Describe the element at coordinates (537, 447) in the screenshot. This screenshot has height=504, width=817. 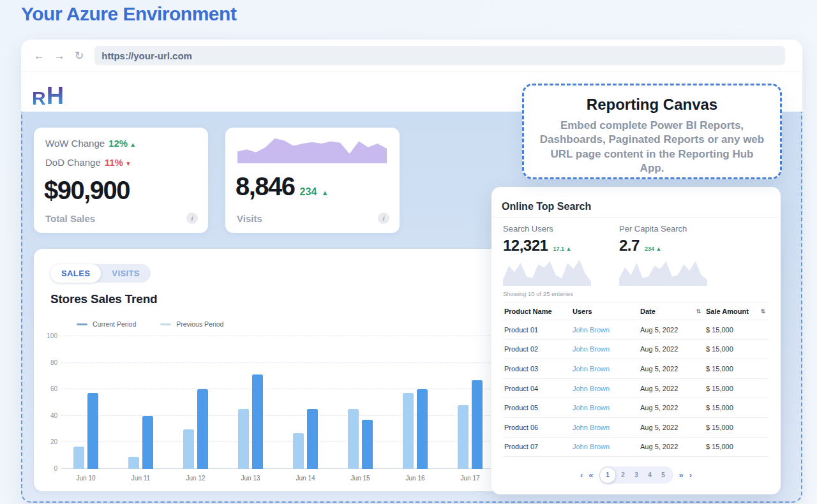
I see `product-name-cell: Product 07` at that location.